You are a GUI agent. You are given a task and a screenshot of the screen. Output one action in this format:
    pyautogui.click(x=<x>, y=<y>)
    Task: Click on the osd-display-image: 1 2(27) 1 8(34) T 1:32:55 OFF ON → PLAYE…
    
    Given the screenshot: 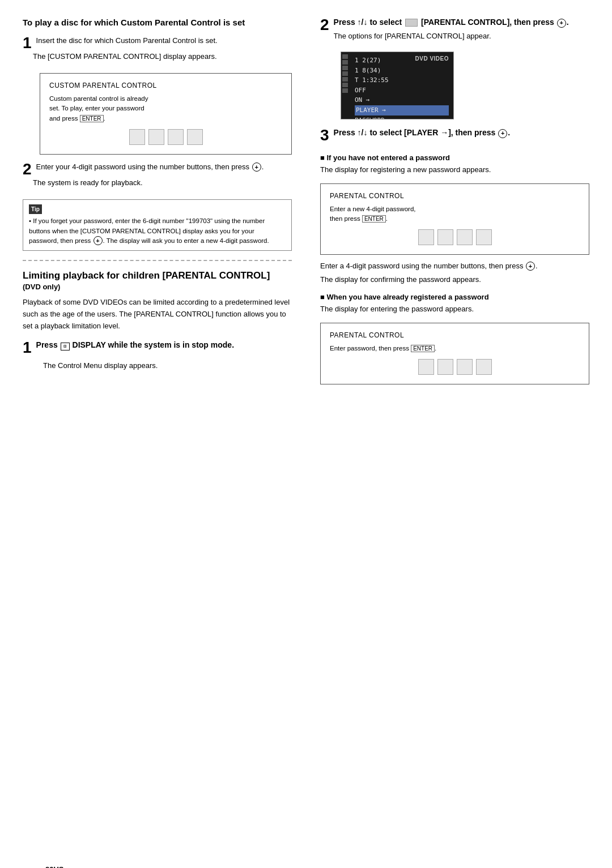 What is the action you would take?
    pyautogui.click(x=397, y=85)
    